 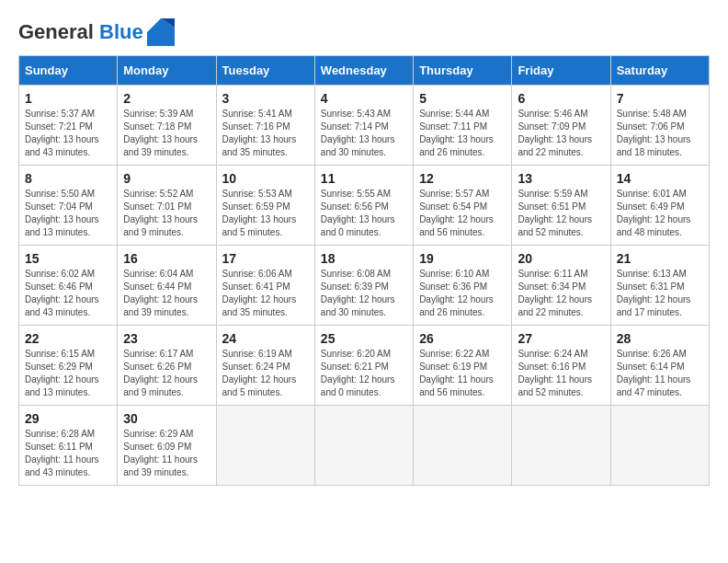 What do you see at coordinates (463, 71) in the screenshot?
I see `col-thursday: Thursday` at bounding box center [463, 71].